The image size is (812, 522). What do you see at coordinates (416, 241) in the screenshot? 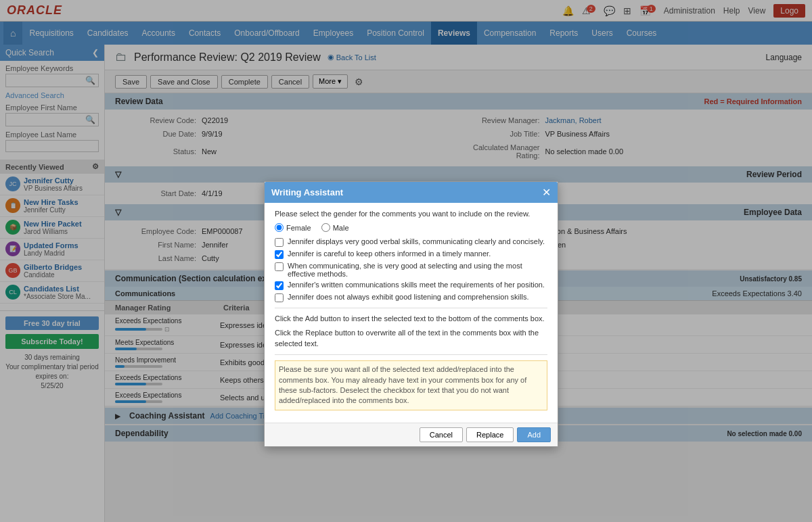
I see `checkbox-label-1: Jennifer displays very good verbal skill…` at bounding box center [416, 241].